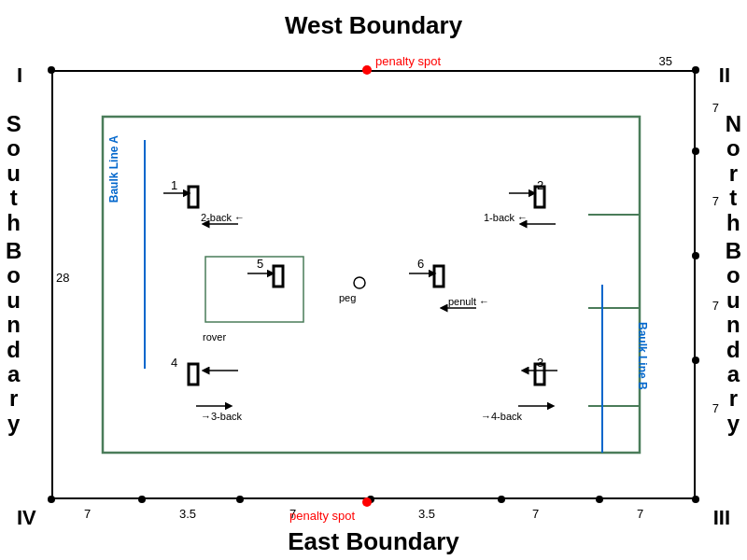  What do you see at coordinates (215, 337) in the screenshot?
I see `svg-text: rover` at bounding box center [215, 337].